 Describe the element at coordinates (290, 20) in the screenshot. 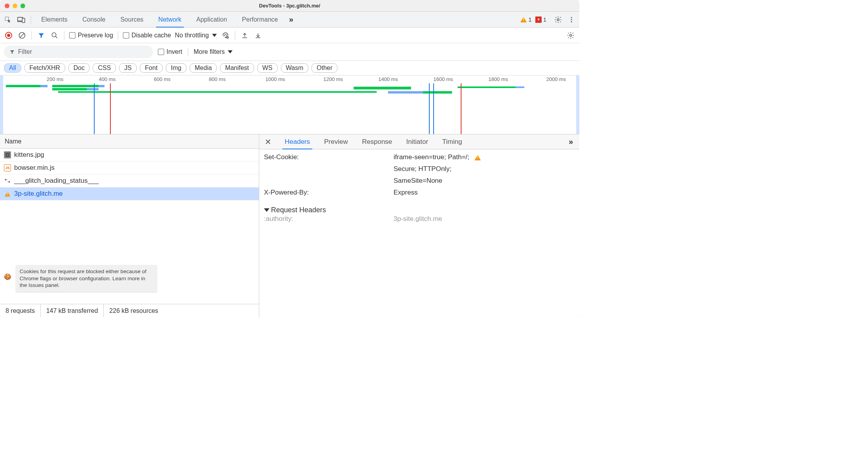

I see `main-tabsbar: Elements Console Sources Network Applica…` at that location.